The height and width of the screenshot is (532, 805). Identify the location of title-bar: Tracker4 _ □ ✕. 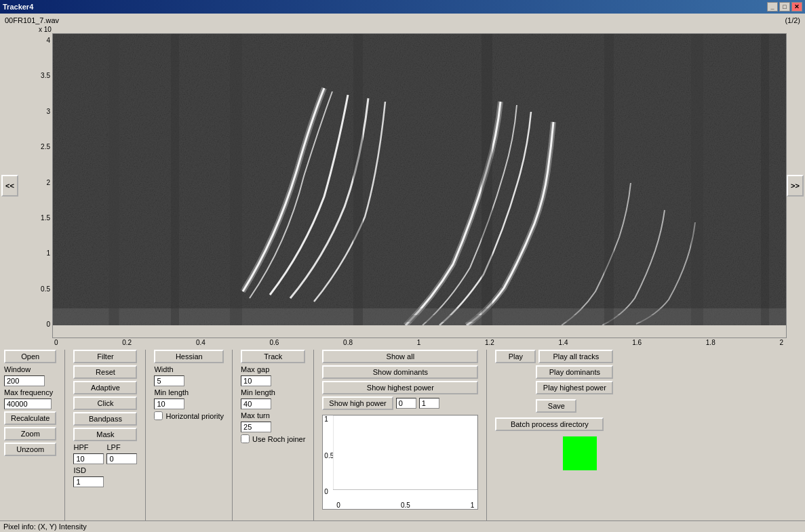
(403, 7).